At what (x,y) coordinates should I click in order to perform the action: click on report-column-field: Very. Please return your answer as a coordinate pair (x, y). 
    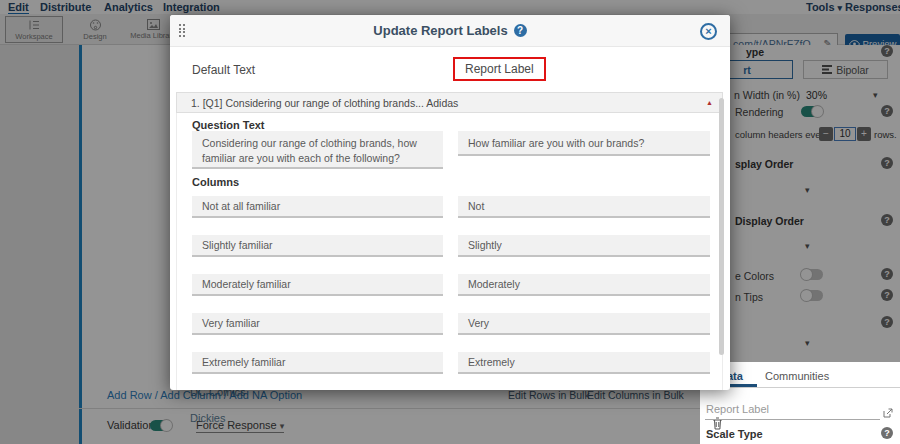
    Looking at the image, I should click on (584, 324).